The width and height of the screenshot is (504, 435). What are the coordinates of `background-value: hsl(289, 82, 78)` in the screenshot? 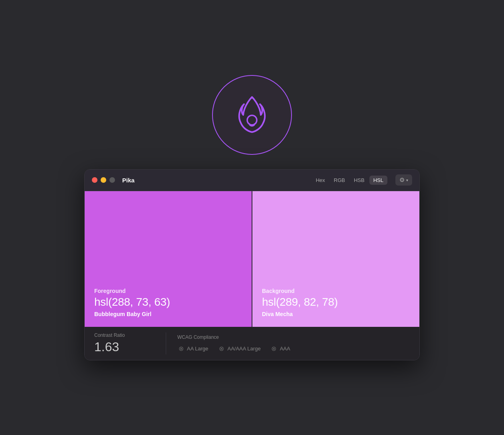 It's located at (336, 302).